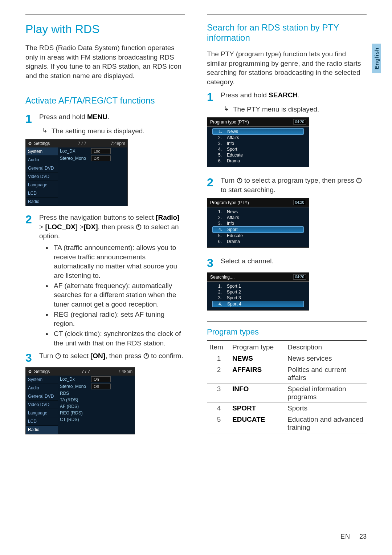 This screenshot has height=555, width=392. What do you see at coordinates (80, 401) in the screenshot?
I see `screenshot-settings-rds: ⚙ Settings 7 / 7 7:48pm System Audio Gen…` at bounding box center [80, 401].